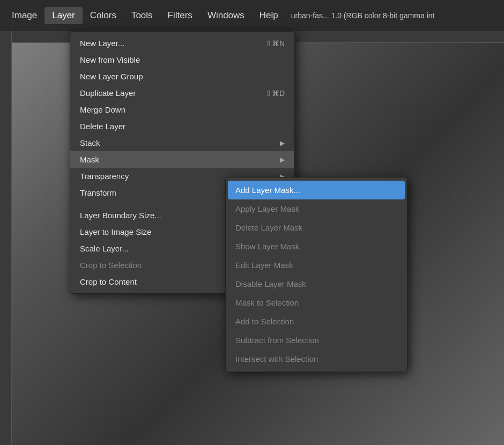 The height and width of the screenshot is (445, 504). I want to click on submenu-disable-layer-mask: Disable Layer Mask, so click(316, 284).